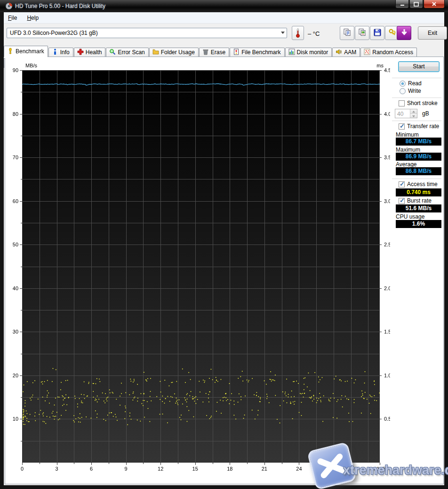 Image resolution: width=448 pixels, height=489 pixels. Describe the element at coordinates (419, 171) in the screenshot. I see `average-value: 86.8 MB/s` at that location.